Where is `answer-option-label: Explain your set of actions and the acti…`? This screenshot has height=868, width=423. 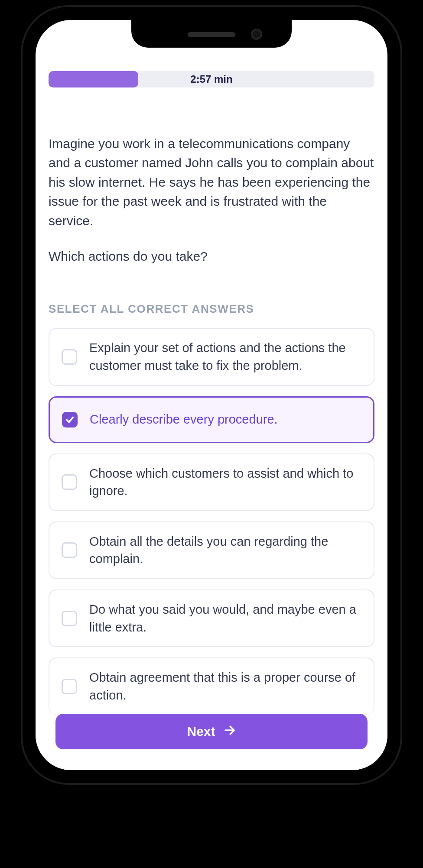 answer-option-label: Explain your set of actions and the acti… is located at coordinates (225, 357).